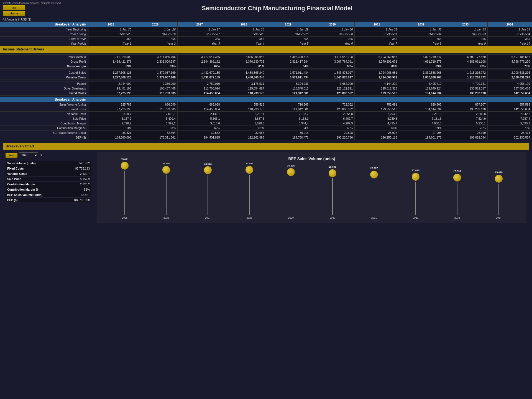  I want to click on x-label: 2025, so click(125, 218).